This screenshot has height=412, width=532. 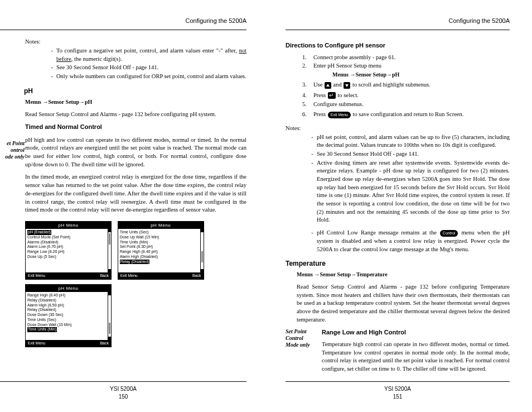 What do you see at coordinates (406, 115) in the screenshot?
I see `step: 6. Press Exit Menu to save configuration…` at bounding box center [406, 115].